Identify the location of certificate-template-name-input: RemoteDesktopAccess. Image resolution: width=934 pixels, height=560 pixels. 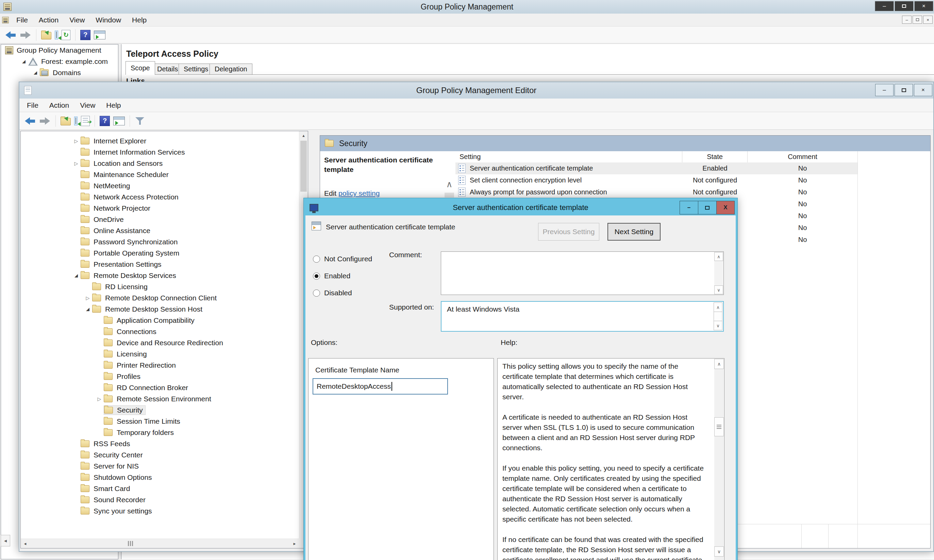
(380, 386).